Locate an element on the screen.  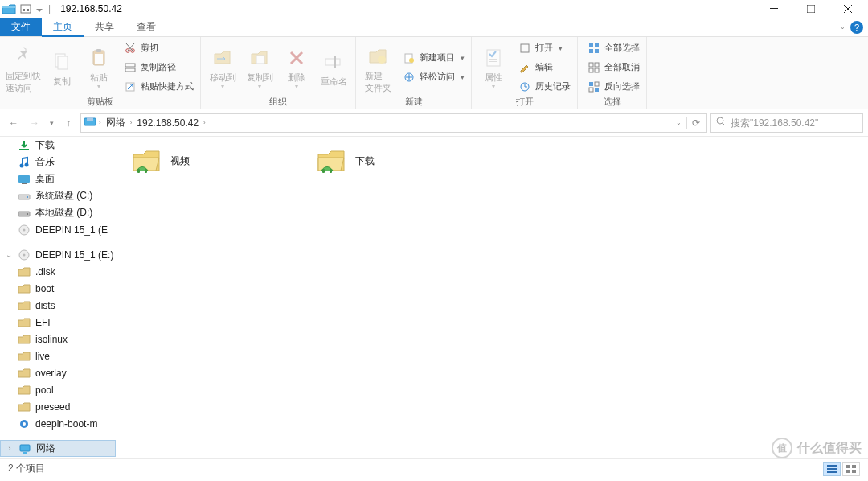
window-title: 192.168.50.42 is located at coordinates (92, 9).